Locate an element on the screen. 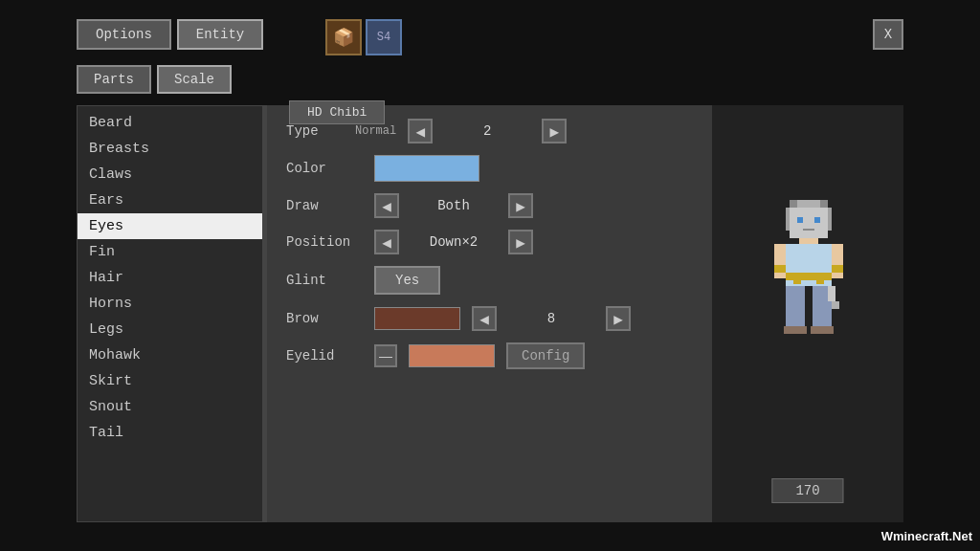 This screenshot has height=551, width=980. parts-item-skirt: Skirt is located at coordinates (170, 381).